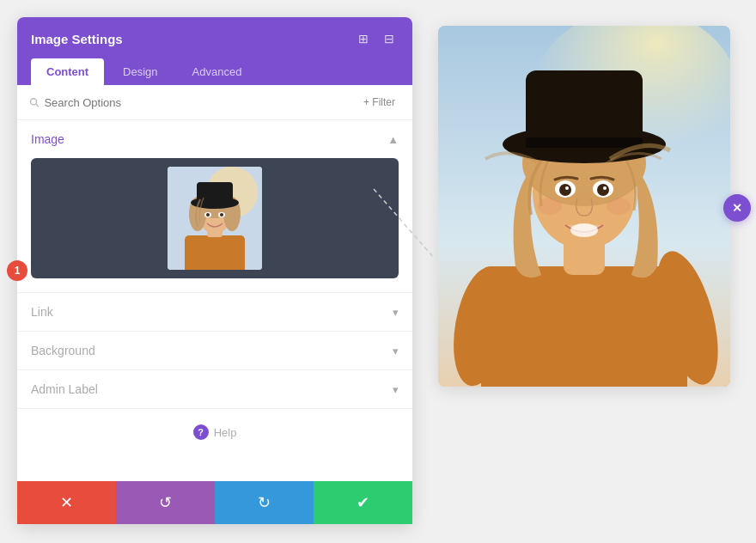 This screenshot has height=543, width=756. Describe the element at coordinates (67, 503) in the screenshot. I see `cancel-button: ✕` at that location.